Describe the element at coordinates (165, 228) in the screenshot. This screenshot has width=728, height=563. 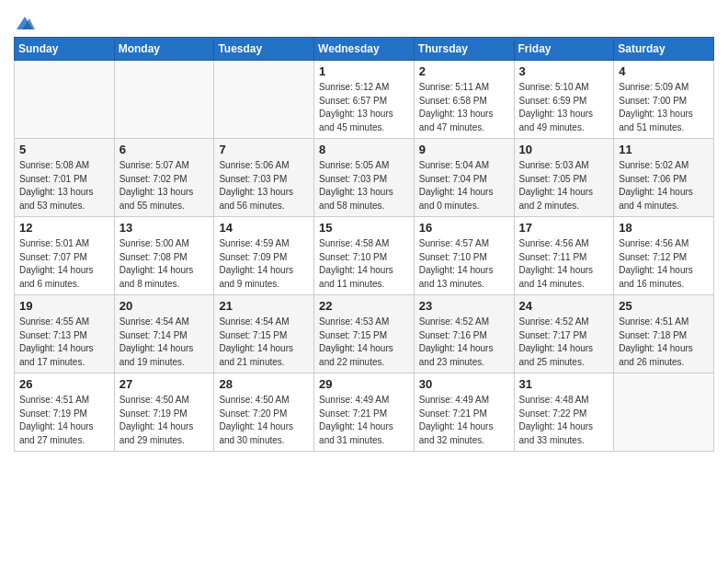
I see `day-number: 13` at that location.